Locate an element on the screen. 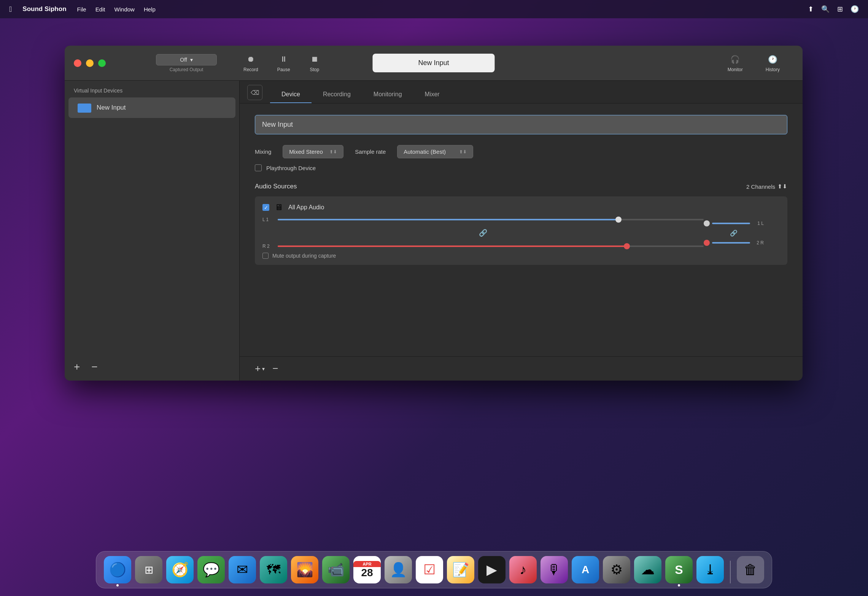 This screenshot has height=596, width=868. mixing-value: Mixed Stereo is located at coordinates (306, 151).